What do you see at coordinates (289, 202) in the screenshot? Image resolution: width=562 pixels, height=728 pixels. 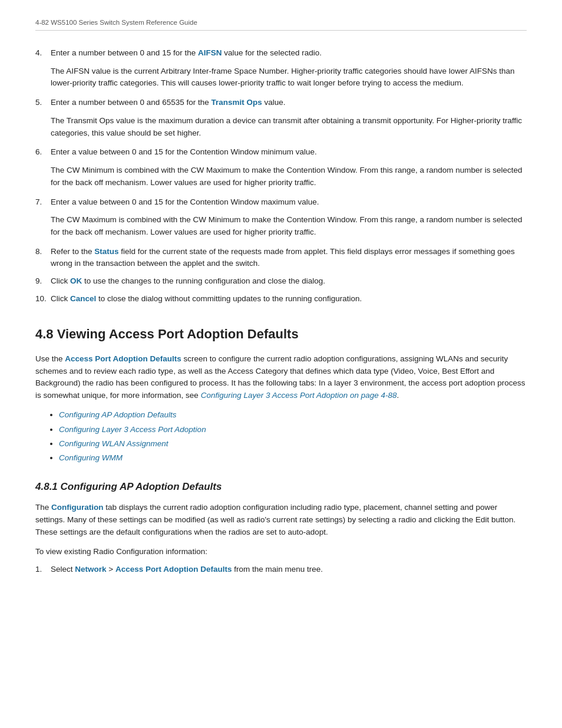 I see `step-7-content: Enter a value between 0 and 15 for the C…` at bounding box center [289, 202].